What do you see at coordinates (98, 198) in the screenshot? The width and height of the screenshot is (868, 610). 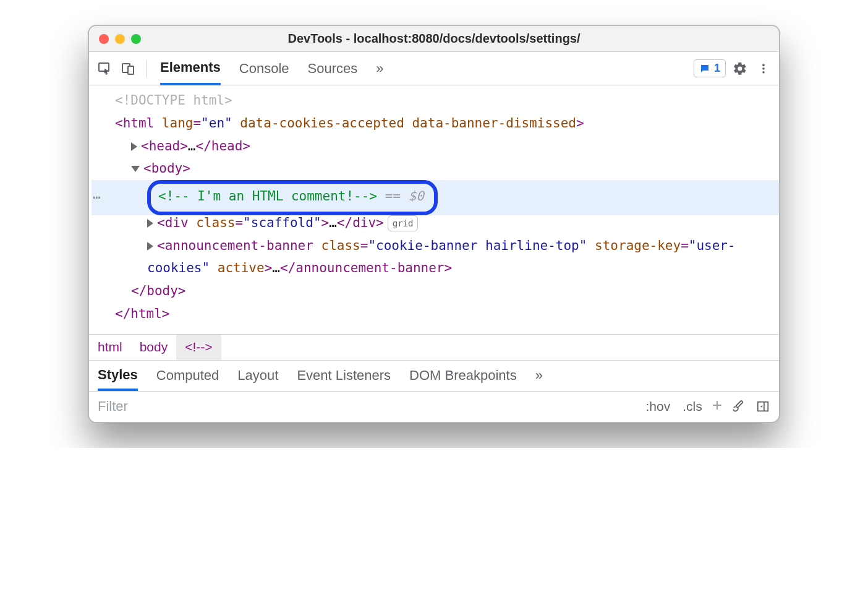 I see `ellipsis-icon: ⋯` at bounding box center [98, 198].